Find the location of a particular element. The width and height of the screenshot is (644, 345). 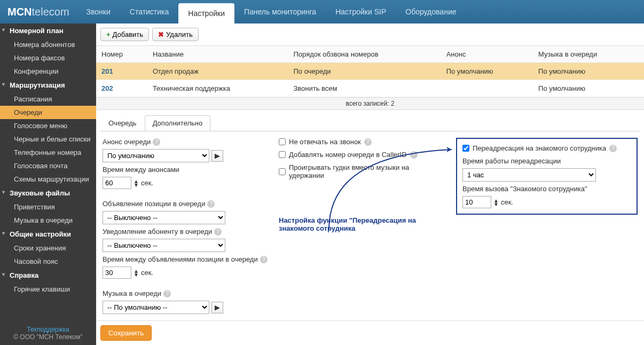

no-answer-checkbox is located at coordinates (282, 142).